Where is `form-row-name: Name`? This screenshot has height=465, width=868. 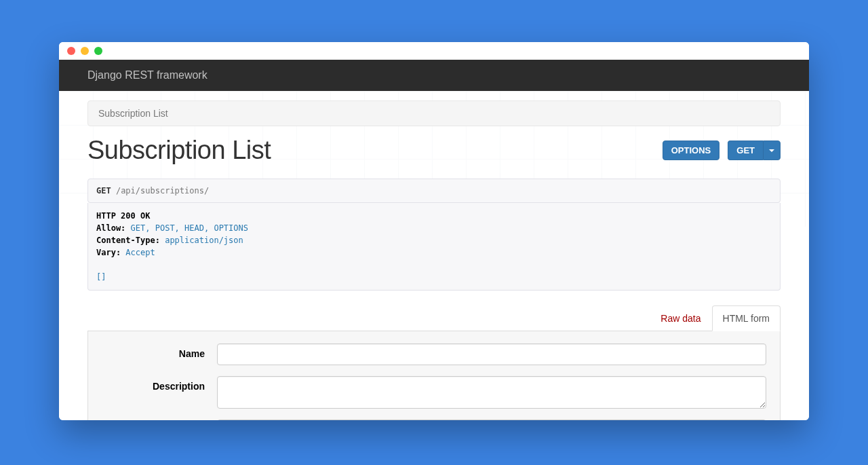
form-row-name: Name is located at coordinates (434, 354).